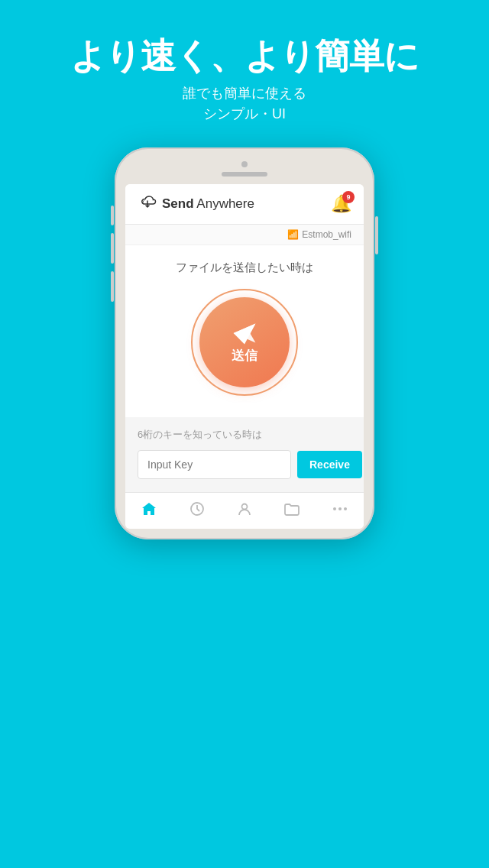  I want to click on send-label: ファイルを送信したい時は, so click(244, 267).